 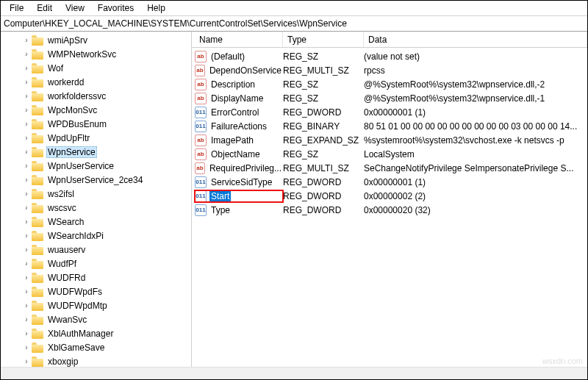 I want to click on tree-node-wpnuserservice_2ce34: ›WpnUserService_2ce34, so click(x=96, y=179).